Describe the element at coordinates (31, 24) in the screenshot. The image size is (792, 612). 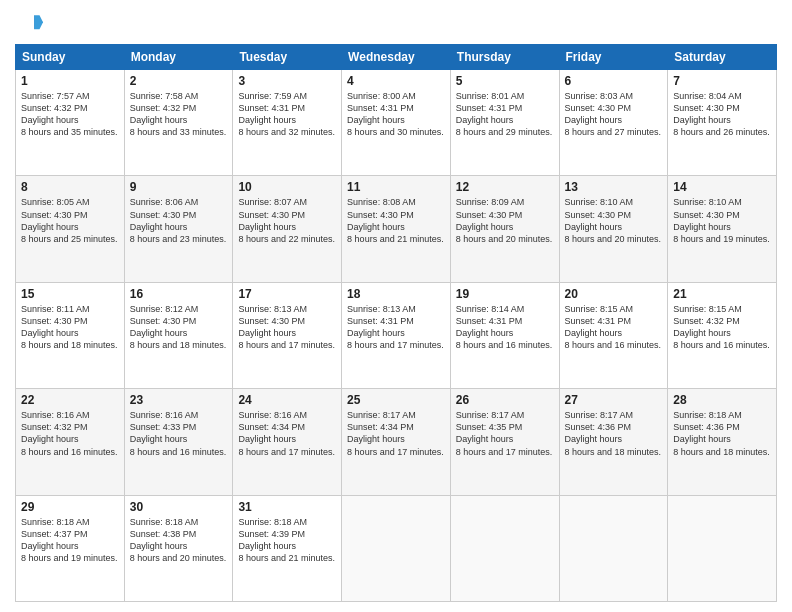
I see `logo` at that location.